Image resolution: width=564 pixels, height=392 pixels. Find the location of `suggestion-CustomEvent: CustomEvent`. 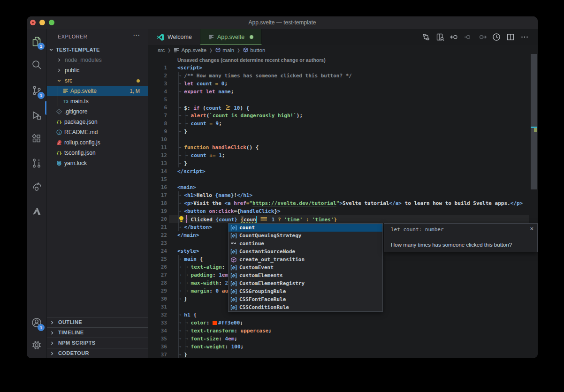

suggestion-CustomEvent: CustomEvent is located at coordinates (305, 267).